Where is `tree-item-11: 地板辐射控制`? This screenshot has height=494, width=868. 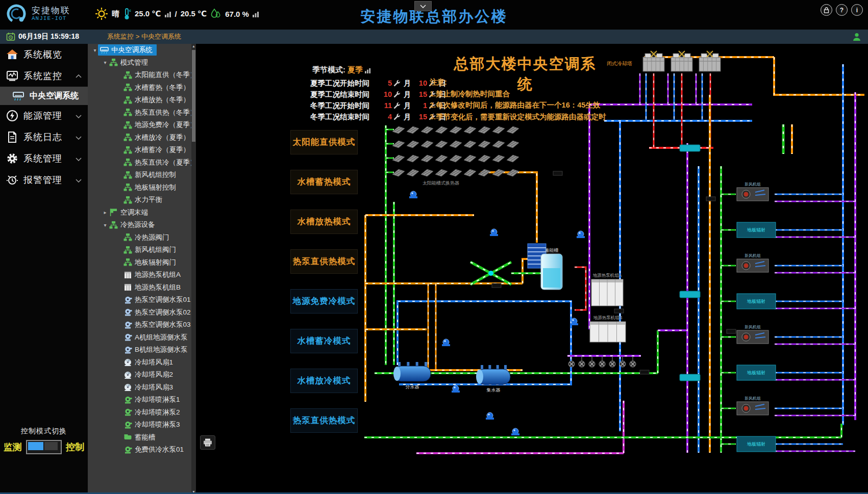
tree-item-11: 地板辐射控制 is located at coordinates (142, 188).